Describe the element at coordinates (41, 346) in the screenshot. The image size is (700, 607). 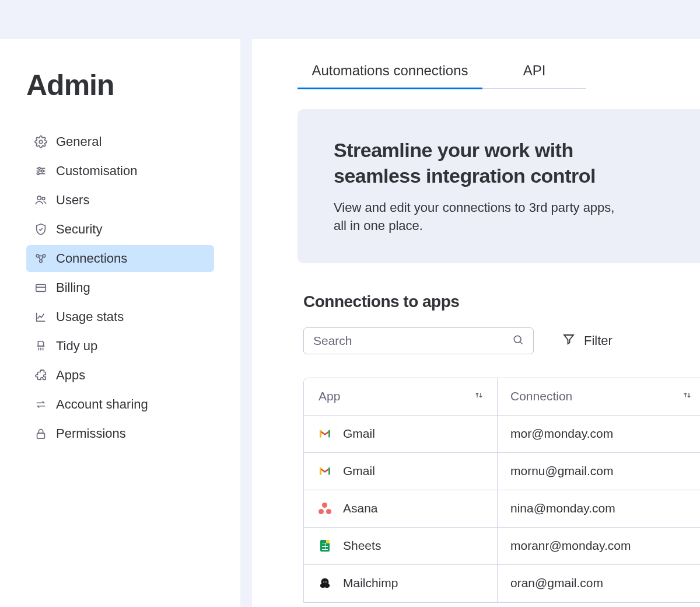
I see `shredder-icon` at that location.